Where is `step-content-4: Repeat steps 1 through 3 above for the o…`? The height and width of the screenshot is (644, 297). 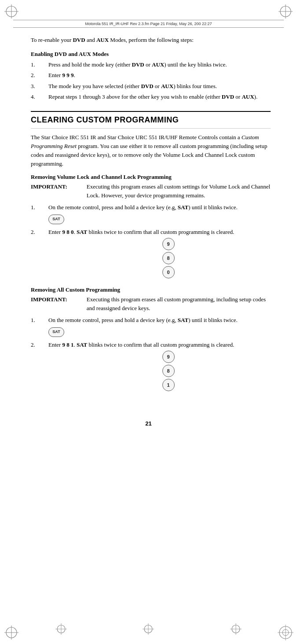 step-content-4: Repeat steps 1 through 3 above for the o… is located at coordinates (159, 97).